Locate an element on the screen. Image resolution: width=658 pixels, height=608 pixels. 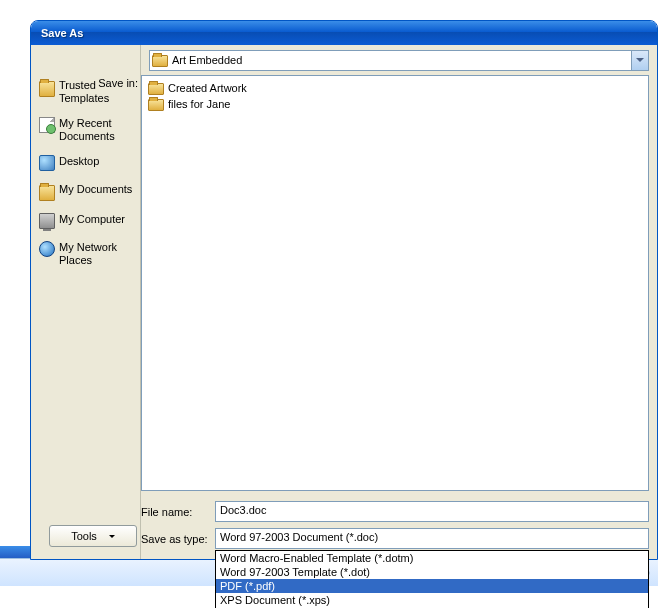
sidebar-item-label: Desktop is located at coordinates (79, 162).